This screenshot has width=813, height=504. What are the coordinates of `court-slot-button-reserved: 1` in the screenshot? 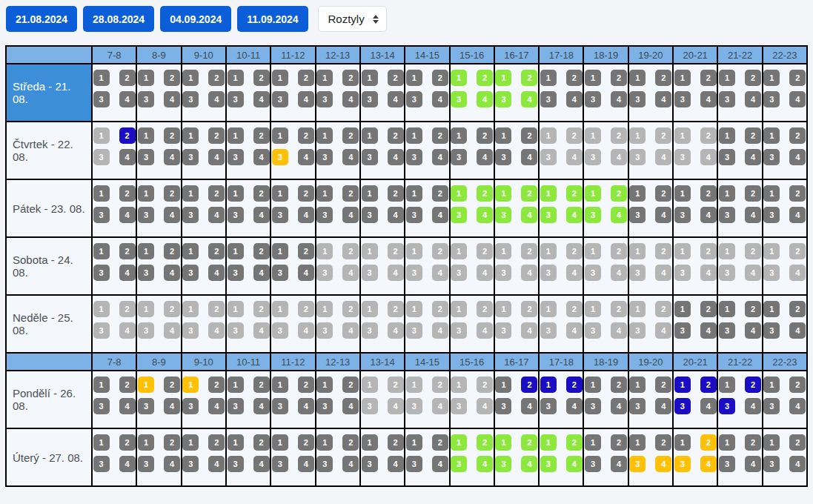 It's located at (548, 385).